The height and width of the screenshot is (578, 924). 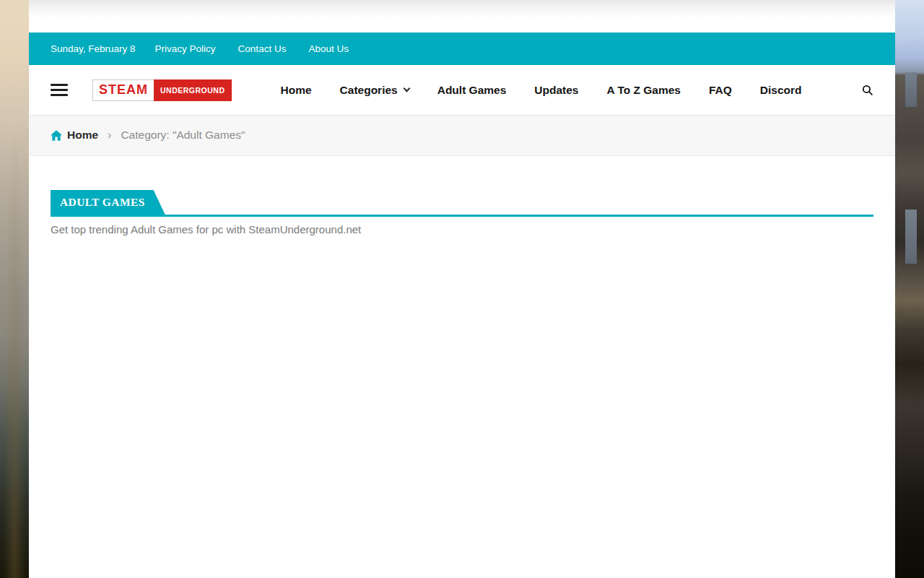 What do you see at coordinates (14, 289) in the screenshot?
I see `background-art-left` at bounding box center [14, 289].